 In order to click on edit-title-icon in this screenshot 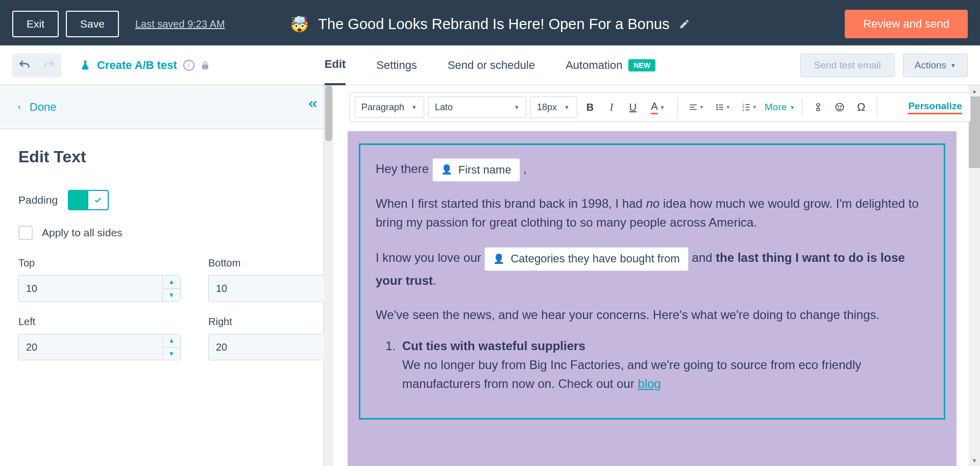, I will do `click(684, 24)`.